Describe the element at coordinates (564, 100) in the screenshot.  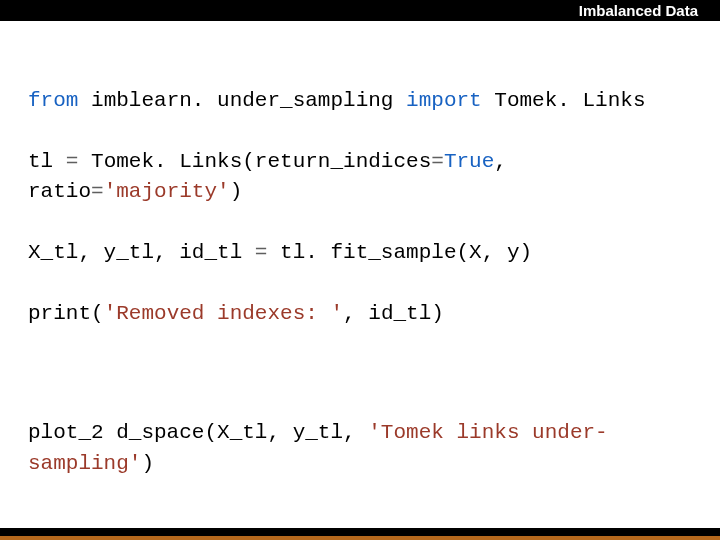
I see `code-text: Tomek. Links` at that location.